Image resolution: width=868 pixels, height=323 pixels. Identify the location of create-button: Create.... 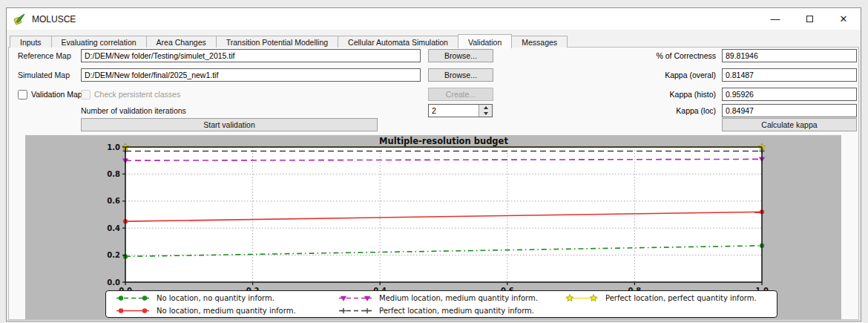
(461, 94).